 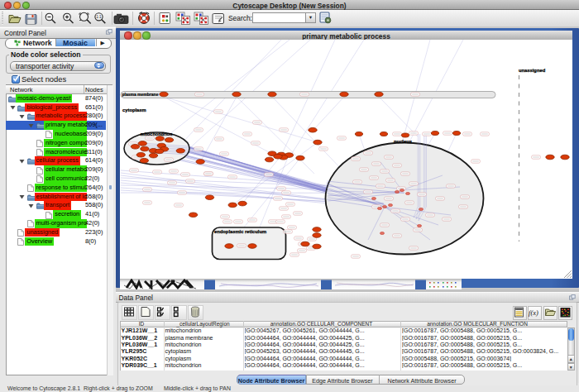 I want to click on svg-text: f(x), so click(x=534, y=313).